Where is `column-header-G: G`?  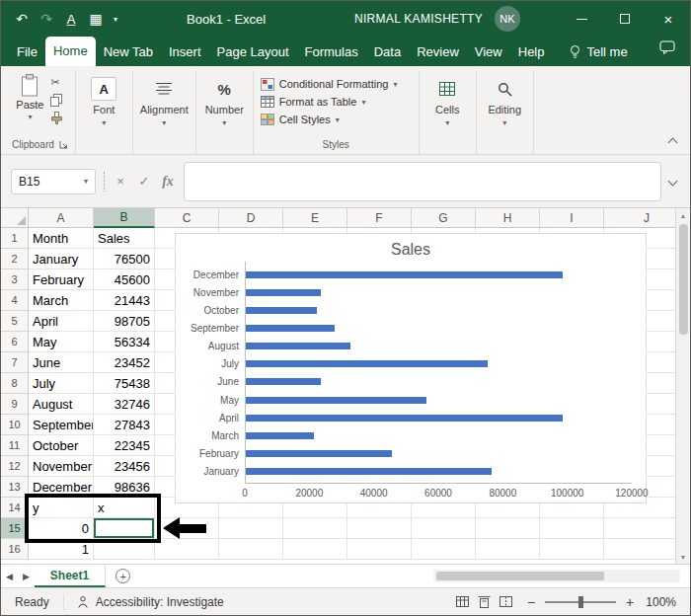 column-header-G: G is located at coordinates (444, 218).